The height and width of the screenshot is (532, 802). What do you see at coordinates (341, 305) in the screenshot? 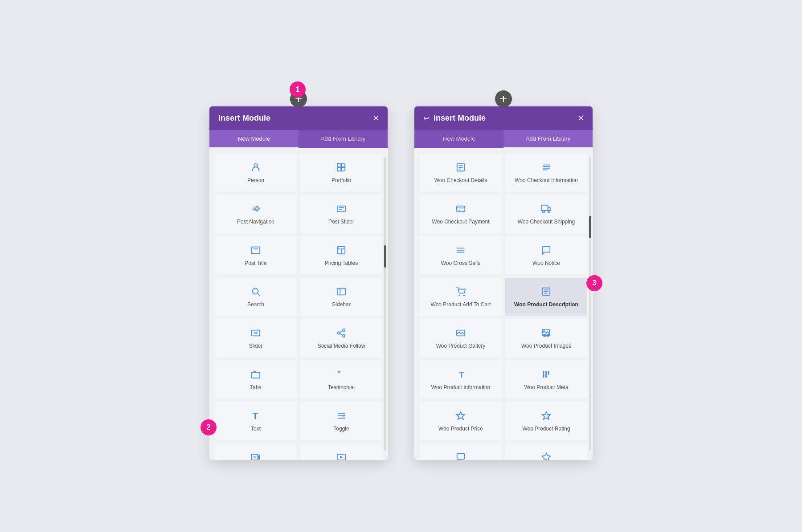
I see `module-sidebar-label: Sidebar` at bounding box center [341, 305].